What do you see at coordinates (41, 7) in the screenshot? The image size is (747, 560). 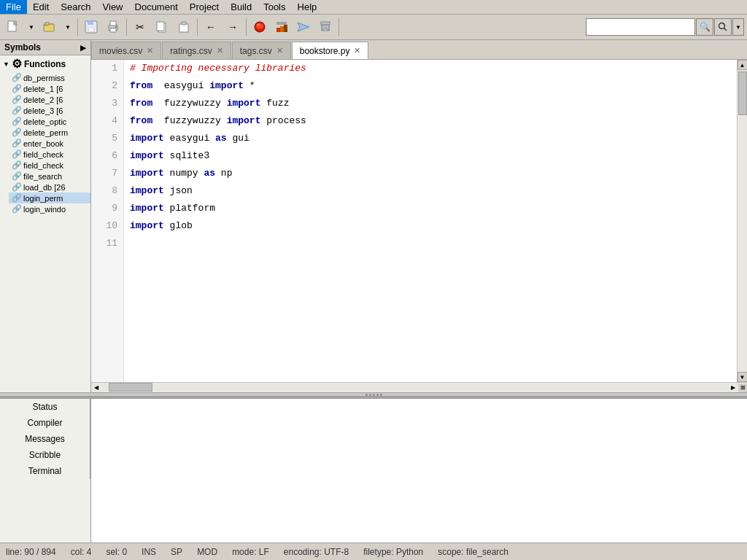 I see `menu-edit: Edit` at bounding box center [41, 7].